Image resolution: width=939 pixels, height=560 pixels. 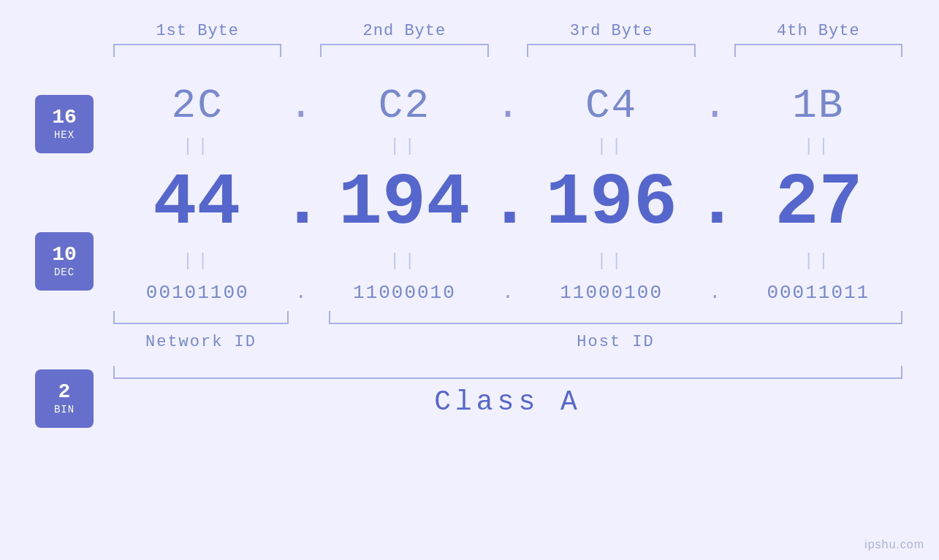 What do you see at coordinates (508, 342) in the screenshot?
I see `id-label-row: Network ID Host ID` at bounding box center [508, 342].